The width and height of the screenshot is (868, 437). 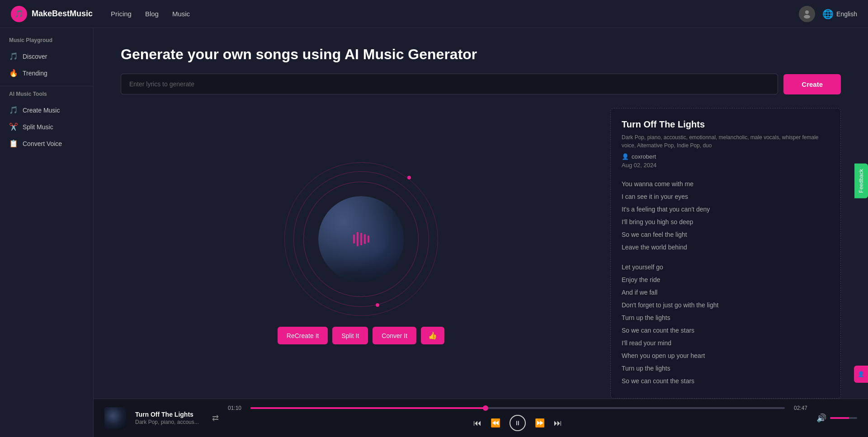 What do you see at coordinates (861, 181) in the screenshot?
I see `feedback-label: Feedback` at bounding box center [861, 181].